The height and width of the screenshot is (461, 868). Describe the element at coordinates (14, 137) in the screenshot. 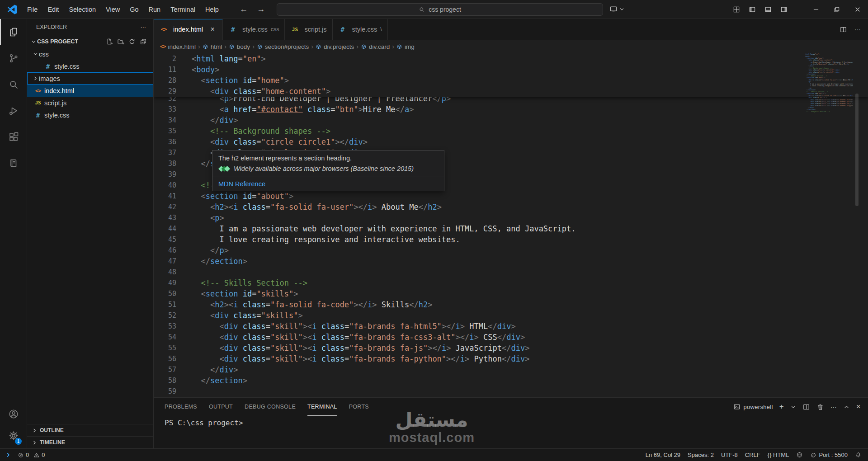

I see `activity-extensions` at that location.